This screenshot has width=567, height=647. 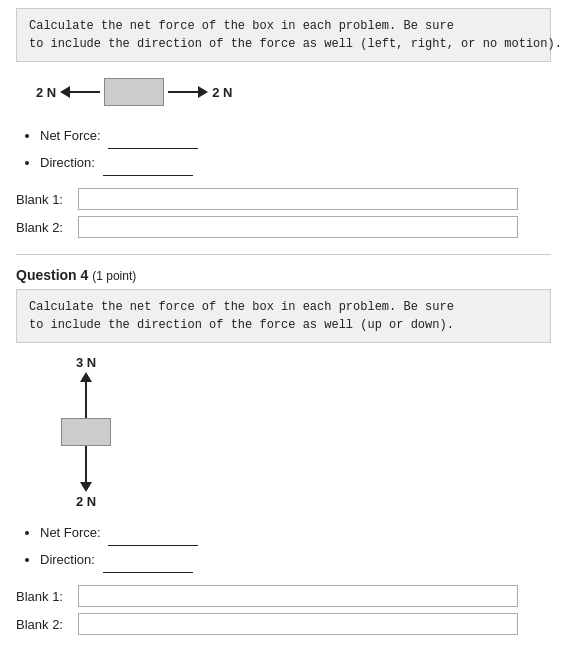 What do you see at coordinates (153, 136) in the screenshot?
I see `q3-netforce-blank` at bounding box center [153, 136].